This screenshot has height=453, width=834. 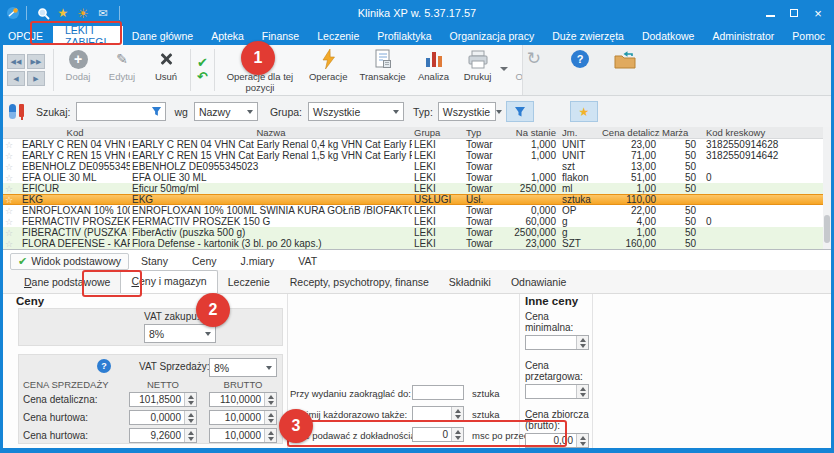 What do you see at coordinates (743, 36) in the screenshot?
I see `menu-item: Administrator` at bounding box center [743, 36].